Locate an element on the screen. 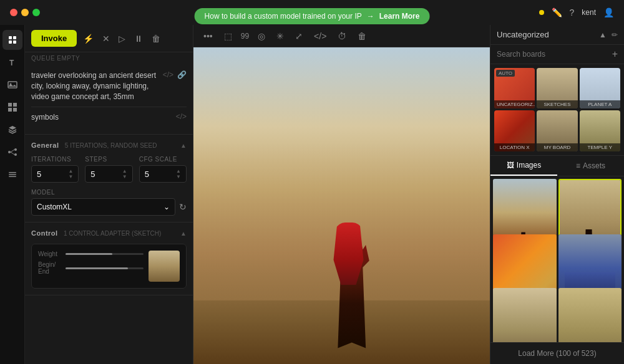  lightning-icon: ⚡ is located at coordinates (89, 39).